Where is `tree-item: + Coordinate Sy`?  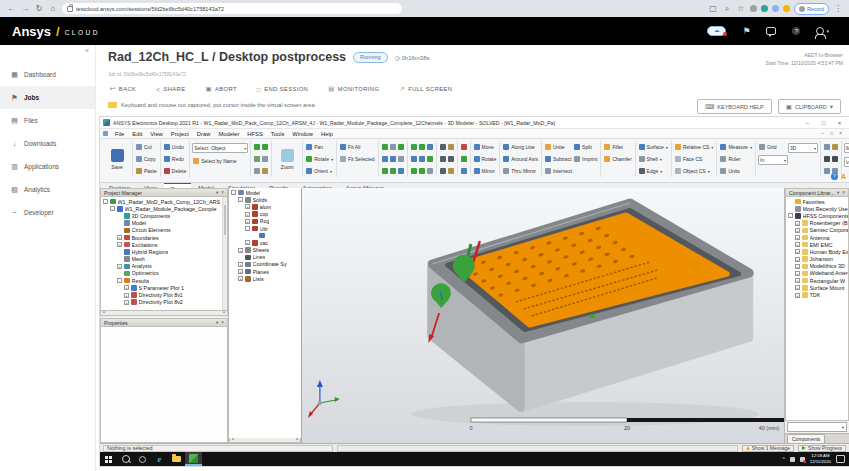
tree-item: + Coordinate Sy is located at coordinates (265, 264).